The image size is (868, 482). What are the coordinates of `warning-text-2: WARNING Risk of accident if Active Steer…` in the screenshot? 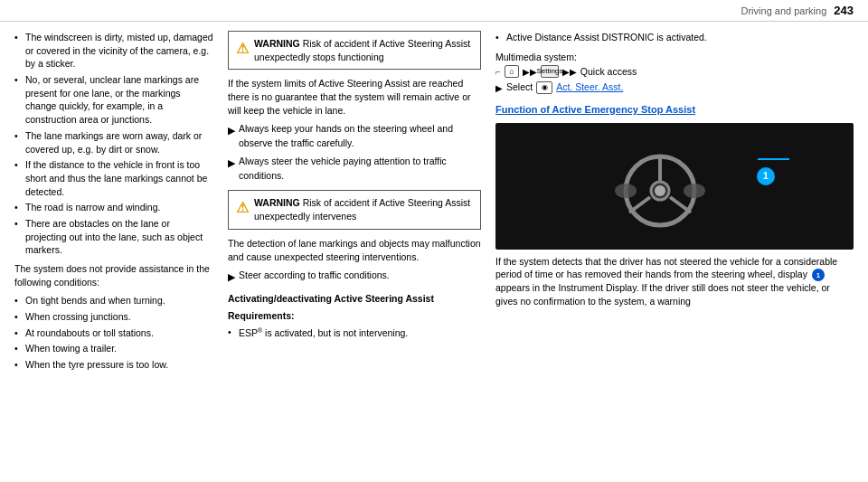 It's located at (363, 210).